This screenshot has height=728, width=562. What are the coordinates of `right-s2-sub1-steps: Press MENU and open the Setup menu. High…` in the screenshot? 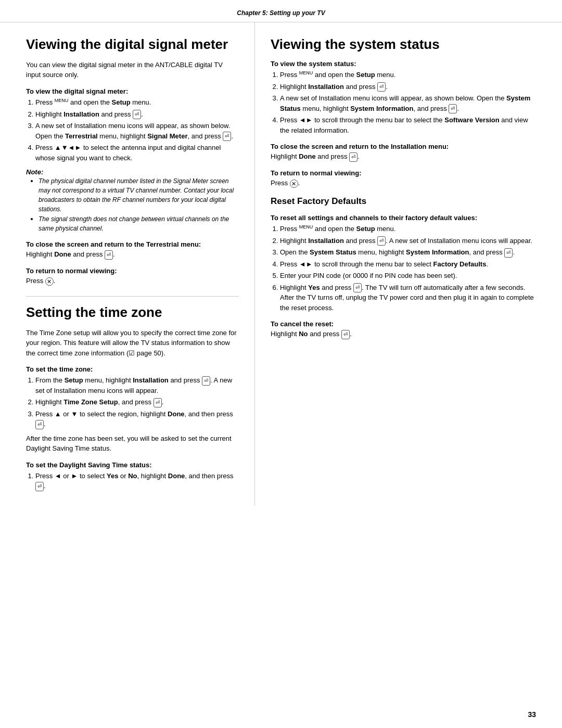 It's located at (408, 269).